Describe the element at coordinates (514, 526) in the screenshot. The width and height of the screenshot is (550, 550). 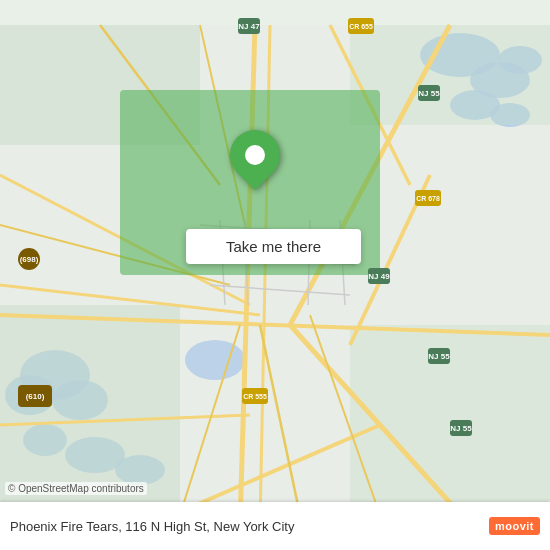
I see `moovit-logo-text: moovit` at that location.